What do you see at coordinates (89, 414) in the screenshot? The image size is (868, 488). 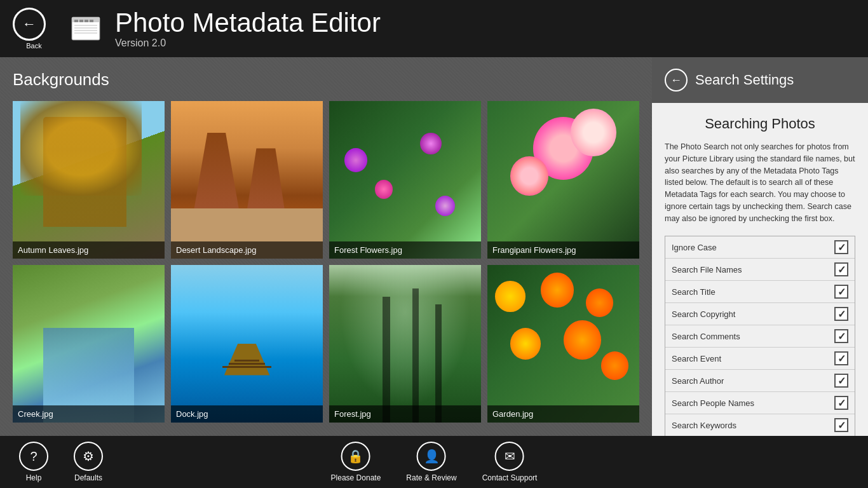 I see `photo-label-creek: Creek.jpg` at bounding box center [89, 414].